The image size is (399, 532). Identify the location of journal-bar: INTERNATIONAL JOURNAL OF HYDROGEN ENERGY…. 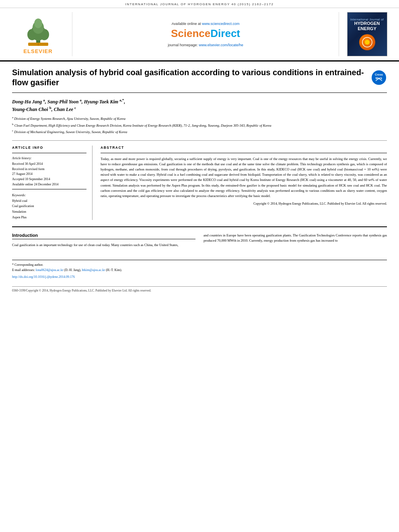
(200, 4).